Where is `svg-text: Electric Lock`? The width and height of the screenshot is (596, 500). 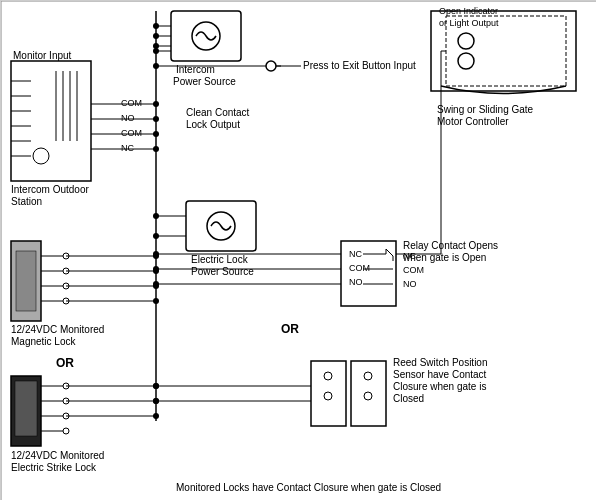
svg-text: Electric Lock is located at coordinates (220, 260).